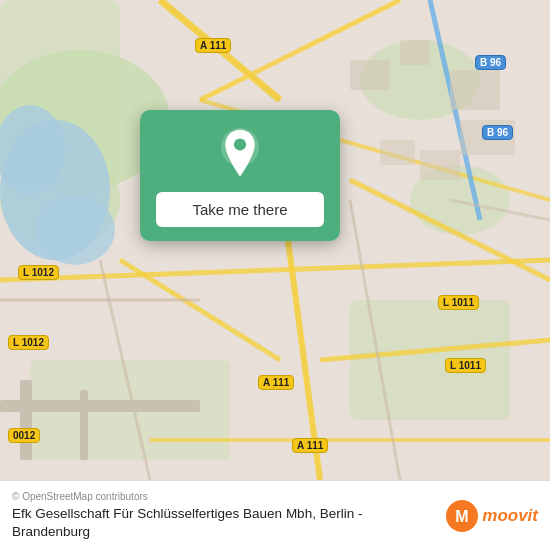 The height and width of the screenshot is (550, 550). Describe the element at coordinates (510, 516) in the screenshot. I see `moovit-text: moovit` at that location.